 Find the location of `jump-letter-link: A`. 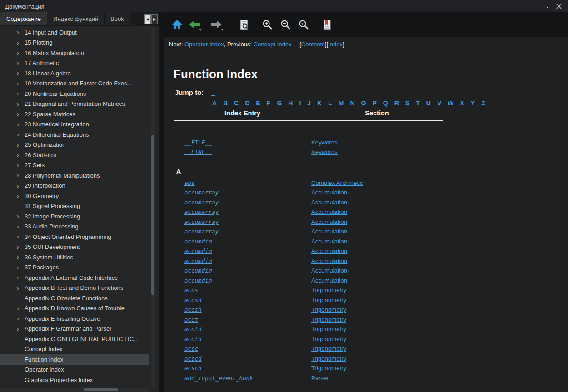

jump-letter-link: A is located at coordinates (214, 103).